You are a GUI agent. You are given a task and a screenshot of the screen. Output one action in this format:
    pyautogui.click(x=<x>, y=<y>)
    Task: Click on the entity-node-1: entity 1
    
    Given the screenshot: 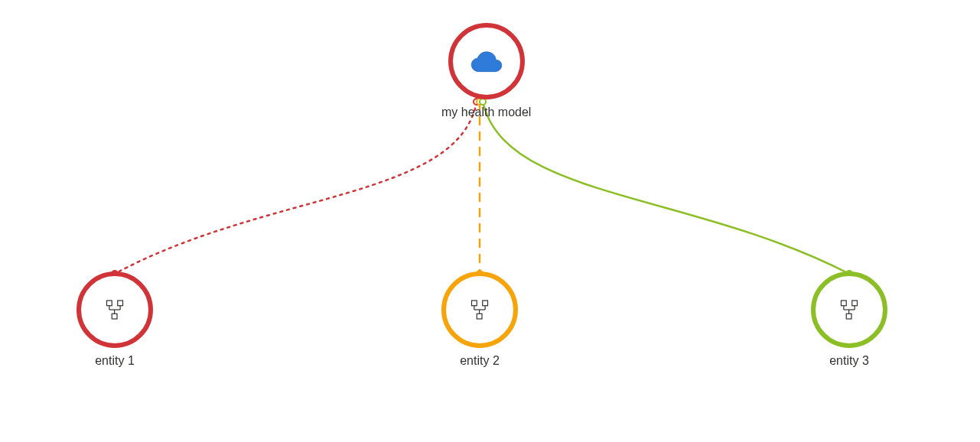 What is the action you would take?
    pyautogui.click(x=115, y=320)
    